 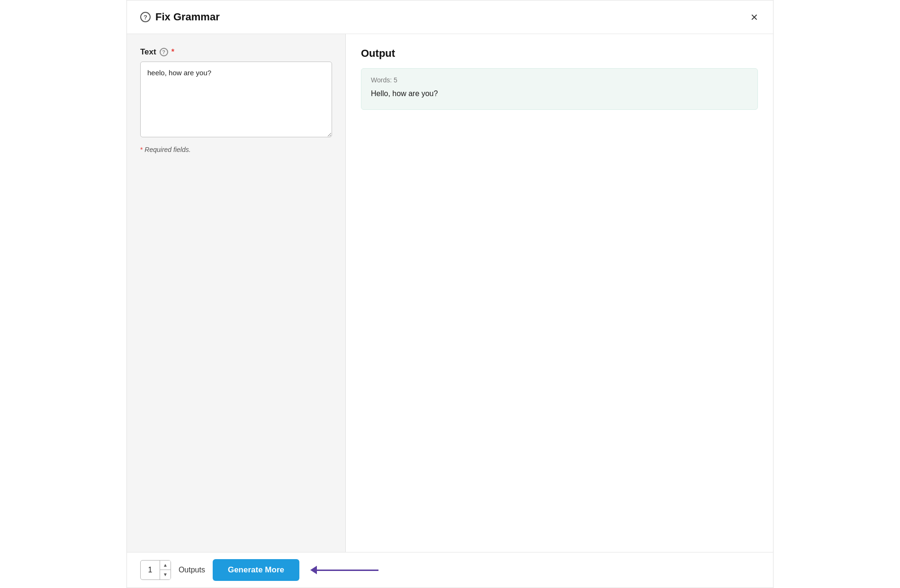 What do you see at coordinates (450, 17) in the screenshot?
I see `modal-header: ? Fix Grammar ×` at bounding box center [450, 17].